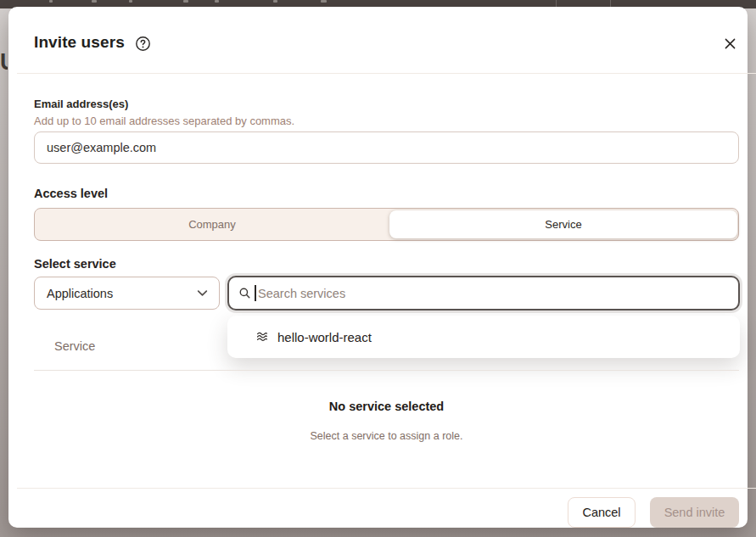 This screenshot has width=756, height=537. What do you see at coordinates (127, 294) in the screenshot?
I see `service-category-select: Applications` at bounding box center [127, 294].